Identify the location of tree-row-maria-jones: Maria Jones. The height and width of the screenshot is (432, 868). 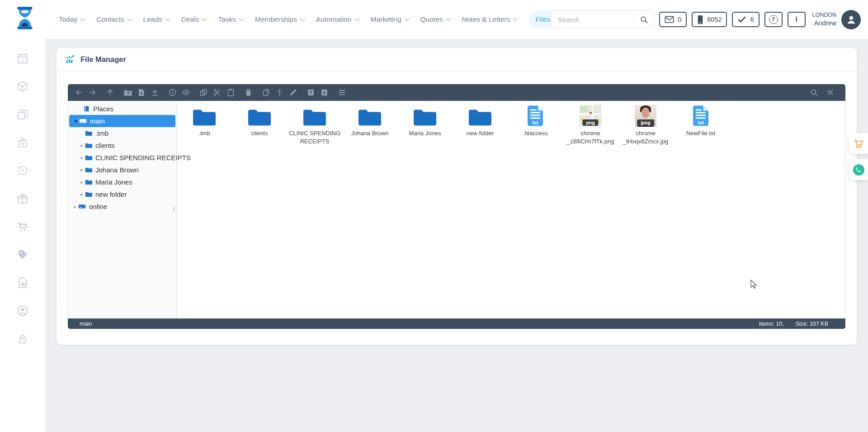
(122, 182).